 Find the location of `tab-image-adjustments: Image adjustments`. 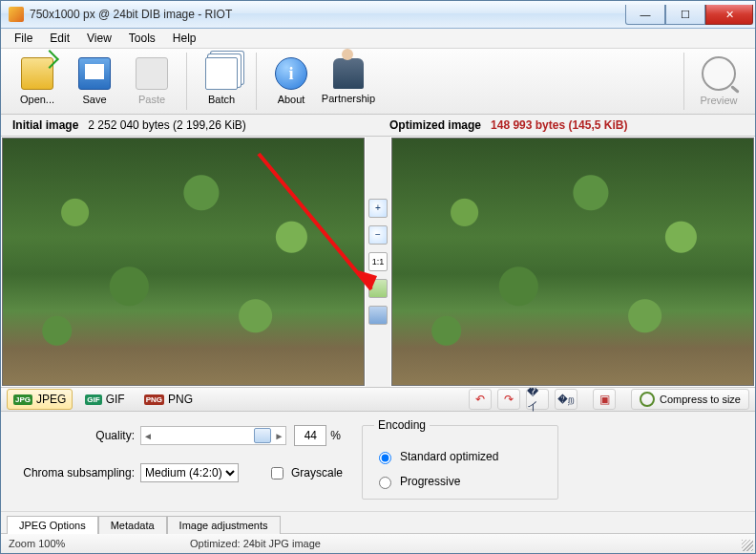

tab-image-adjustments: Image adjustments is located at coordinates (223, 525).